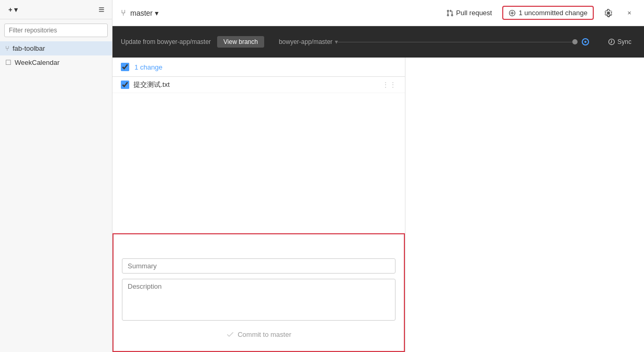 This screenshot has width=644, height=352. I want to click on change-item-checkbox, so click(125, 85).